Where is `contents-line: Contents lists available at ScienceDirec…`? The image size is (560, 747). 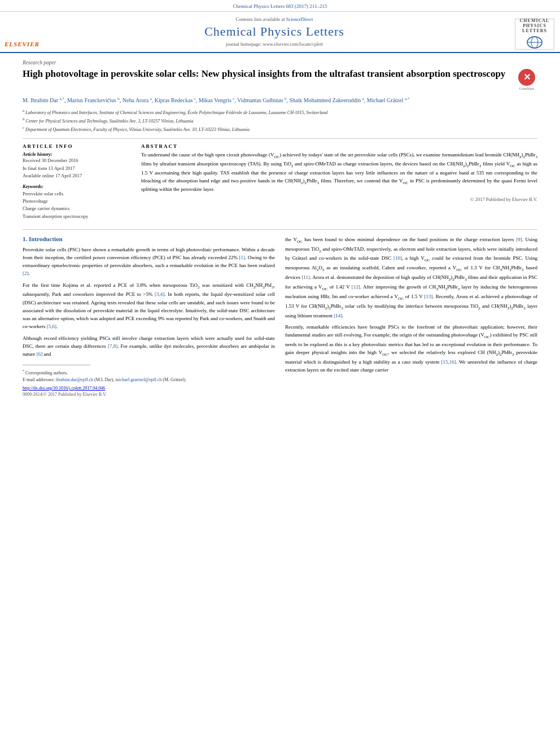 contents-line: Contents lists available at ScienceDirec… is located at coordinates (274, 19).